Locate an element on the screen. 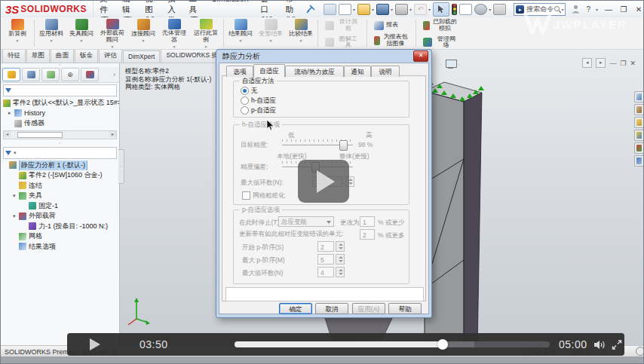 This screenshot has height=364, width=644. toolbar-button-report: 报表 is located at coordinates (391, 25).